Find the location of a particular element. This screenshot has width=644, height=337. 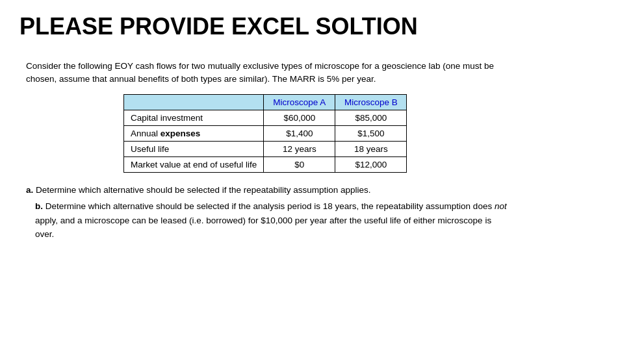

intro-line2: chosen, assume that annual benefits of b… is located at coordinates (201, 79).